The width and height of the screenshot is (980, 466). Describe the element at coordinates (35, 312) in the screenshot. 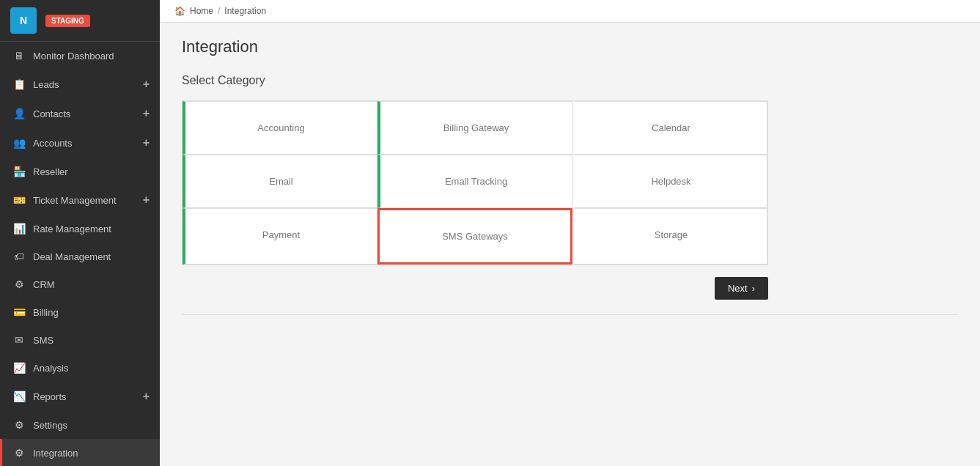

I see `nav-item-left: 💳 Billing` at that location.